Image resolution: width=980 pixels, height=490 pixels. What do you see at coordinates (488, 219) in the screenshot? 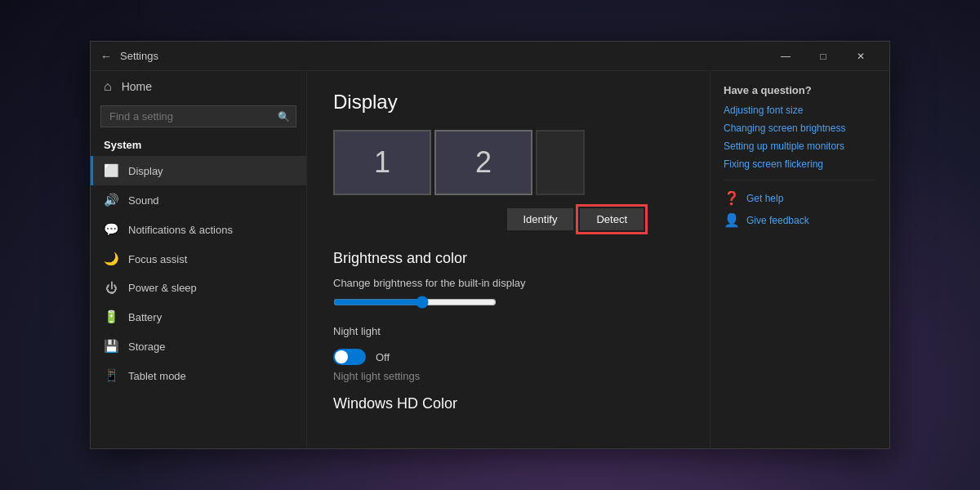
I see `monitor-button-row: Identify Detect` at bounding box center [488, 219].